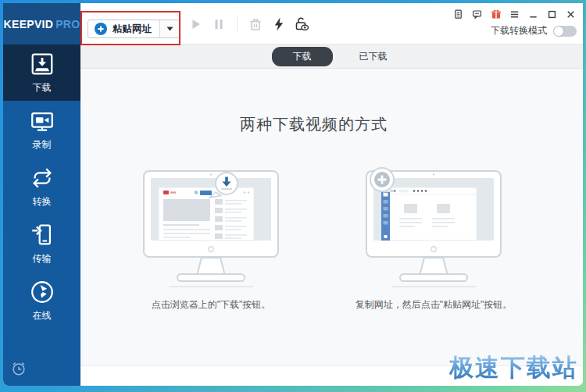 The width and height of the screenshot is (586, 392). Describe the element at coordinates (514, 14) in the screenshot. I see `menu-icon` at that location.